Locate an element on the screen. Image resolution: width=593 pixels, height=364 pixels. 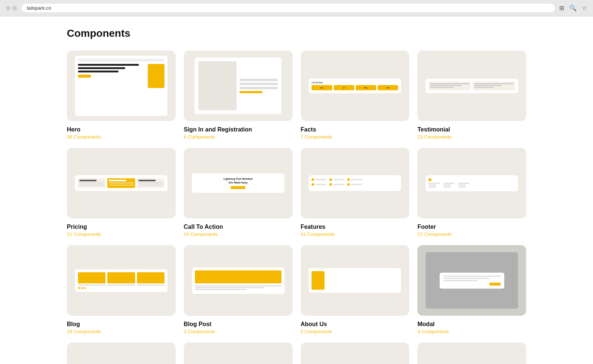
pricing-label: Pricing is located at coordinates (121, 227).